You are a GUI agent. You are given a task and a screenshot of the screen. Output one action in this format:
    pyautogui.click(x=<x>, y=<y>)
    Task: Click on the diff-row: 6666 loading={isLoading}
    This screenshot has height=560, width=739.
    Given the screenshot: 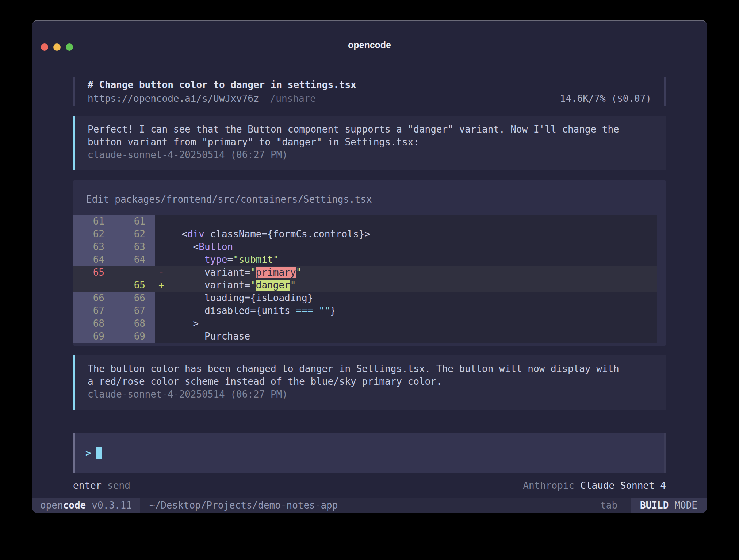 What is the action you would take?
    pyautogui.click(x=365, y=298)
    